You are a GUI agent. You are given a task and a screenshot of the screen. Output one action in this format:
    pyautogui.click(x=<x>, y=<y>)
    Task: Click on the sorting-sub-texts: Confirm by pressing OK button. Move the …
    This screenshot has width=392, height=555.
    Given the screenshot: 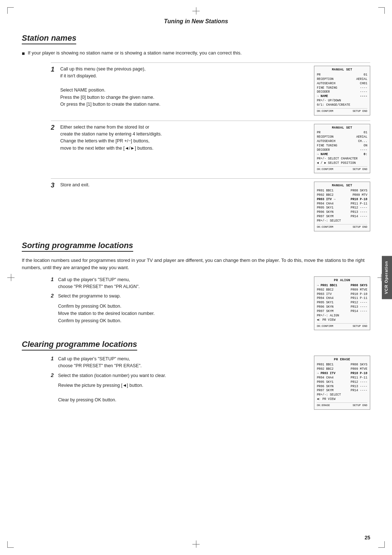 What is the action you would take?
    pyautogui.click(x=184, y=313)
    